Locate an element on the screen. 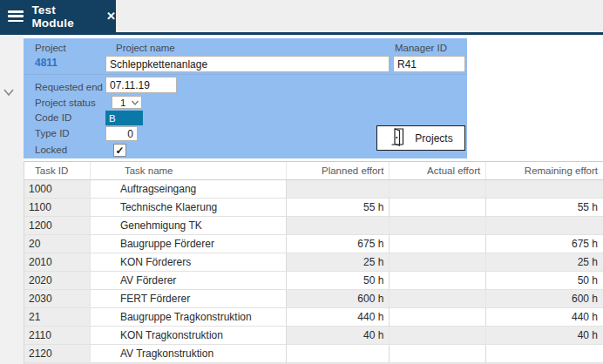  tab-bar: Test Module ✕ is located at coordinates (302, 17).